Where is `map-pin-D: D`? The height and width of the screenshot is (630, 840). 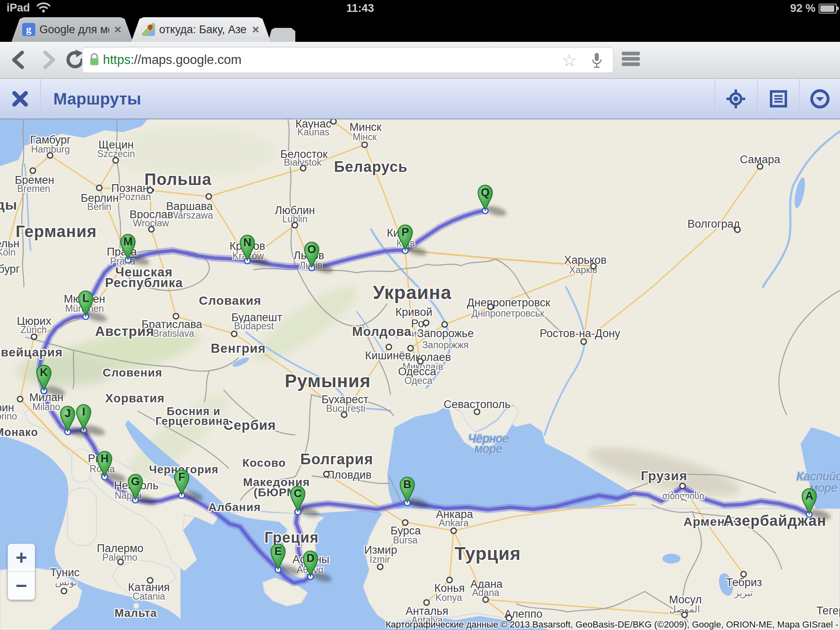 map-pin-D: D is located at coordinates (318, 568).